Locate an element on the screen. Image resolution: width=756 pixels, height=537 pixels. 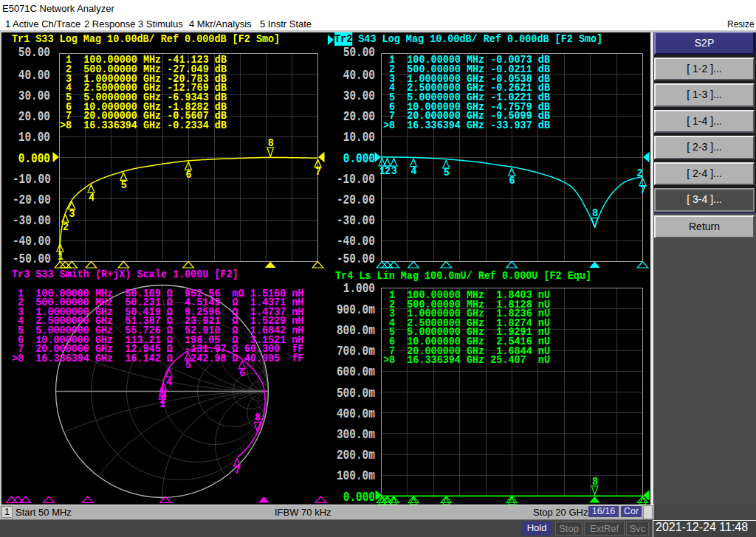
svg-text: 1 is located at coordinates (61, 257).